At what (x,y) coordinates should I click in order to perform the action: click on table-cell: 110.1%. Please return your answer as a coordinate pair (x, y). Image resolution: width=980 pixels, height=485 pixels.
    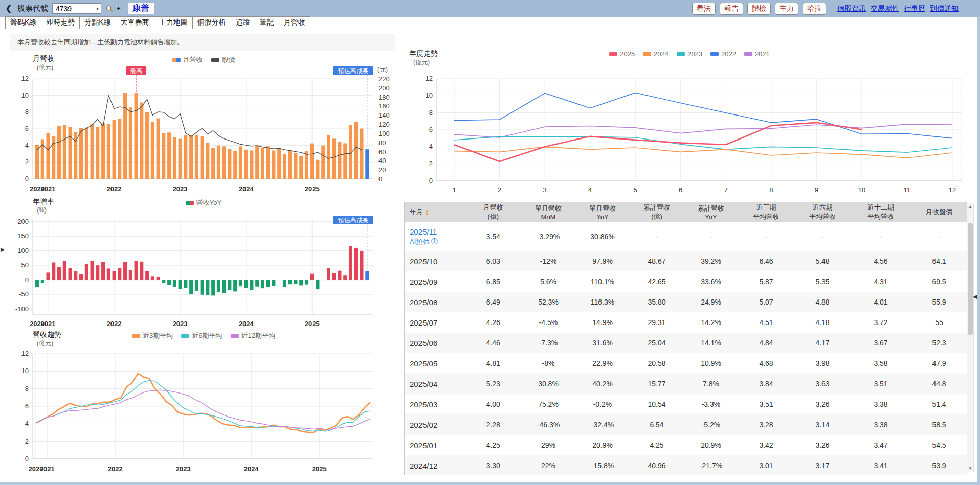
    Looking at the image, I should click on (603, 282).